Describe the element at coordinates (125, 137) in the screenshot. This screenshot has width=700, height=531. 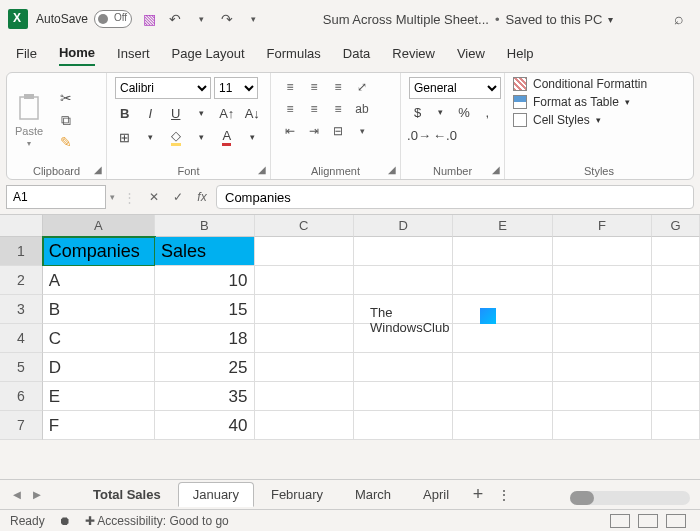
I see `borders-icon: ⊞` at that location.